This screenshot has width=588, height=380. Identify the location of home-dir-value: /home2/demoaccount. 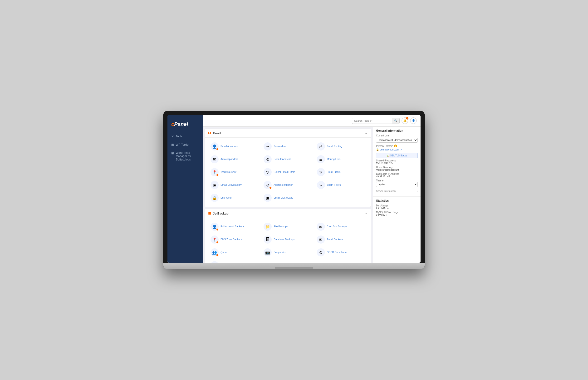
(397, 170).